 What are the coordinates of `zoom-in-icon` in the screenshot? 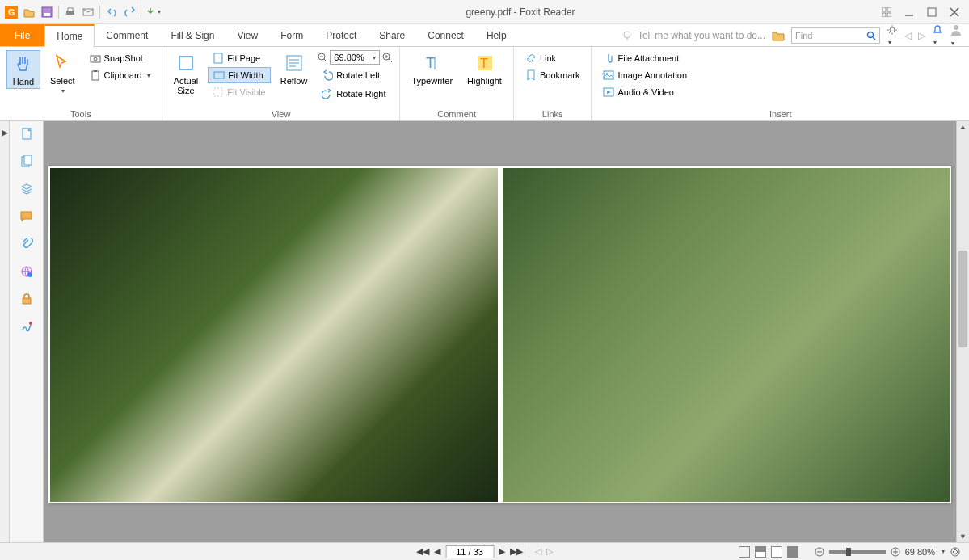 It's located at (387, 57).